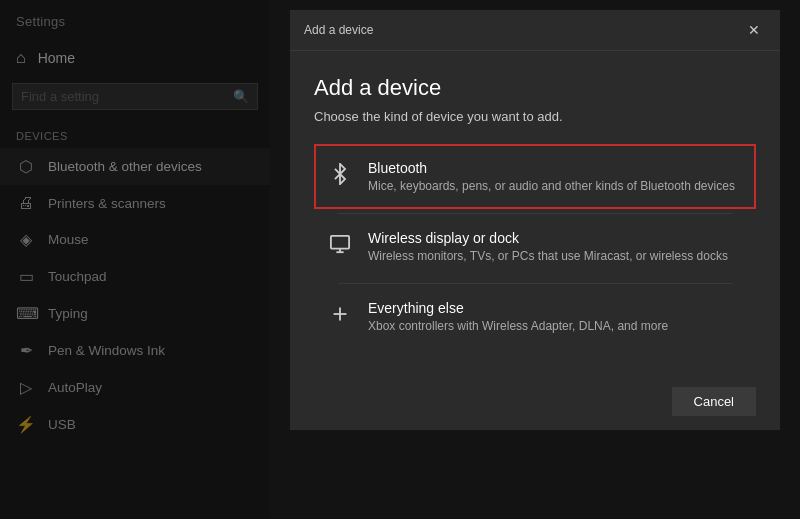  What do you see at coordinates (340, 316) in the screenshot?
I see `everything-option-icon` at bounding box center [340, 316].